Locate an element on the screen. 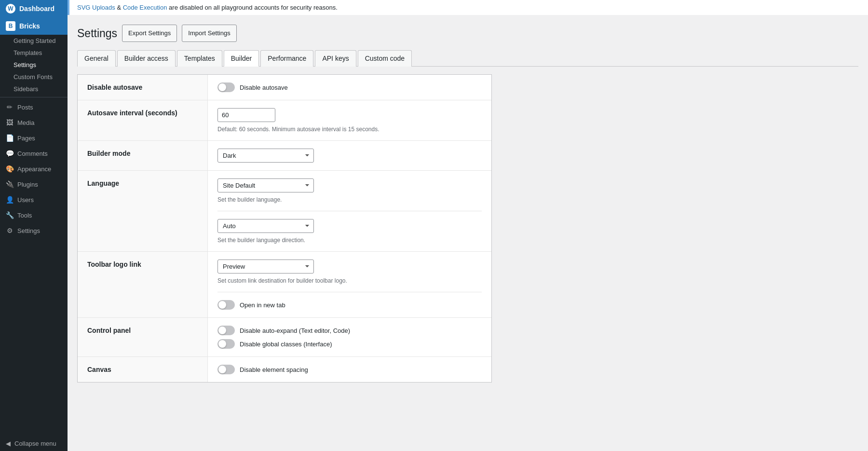  settings-icon: ⚙ is located at coordinates (10, 231).